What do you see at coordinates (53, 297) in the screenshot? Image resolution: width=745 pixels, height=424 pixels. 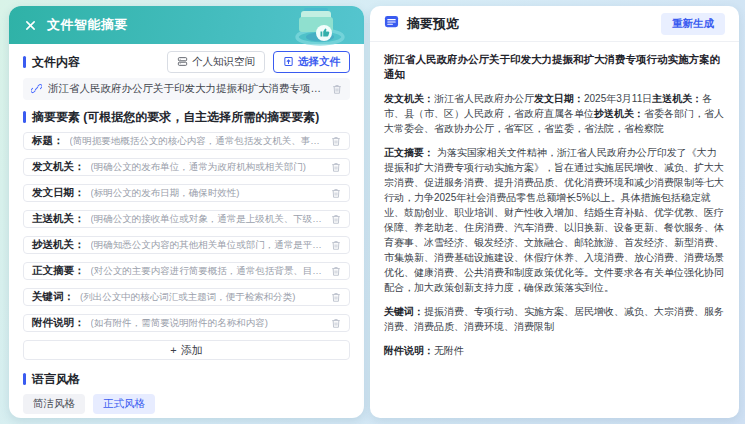 I see `summary-element-label: 关键词：` at bounding box center [53, 297].